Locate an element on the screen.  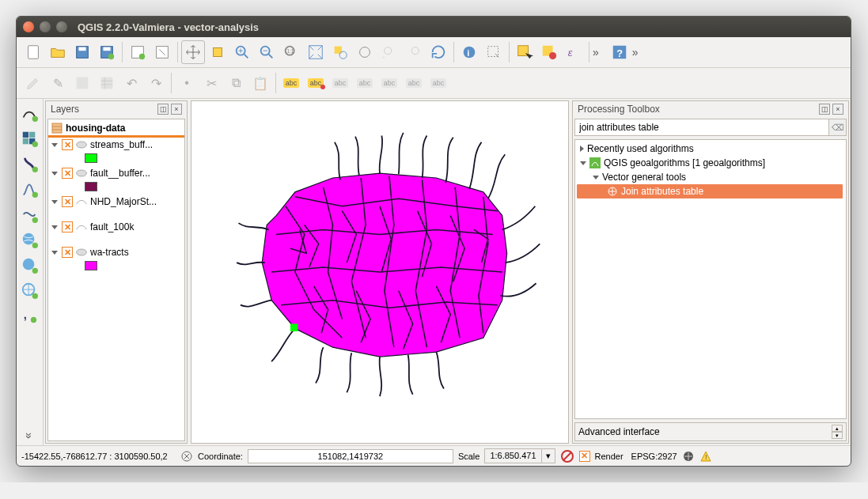
save-icon is located at coordinates (82, 52).